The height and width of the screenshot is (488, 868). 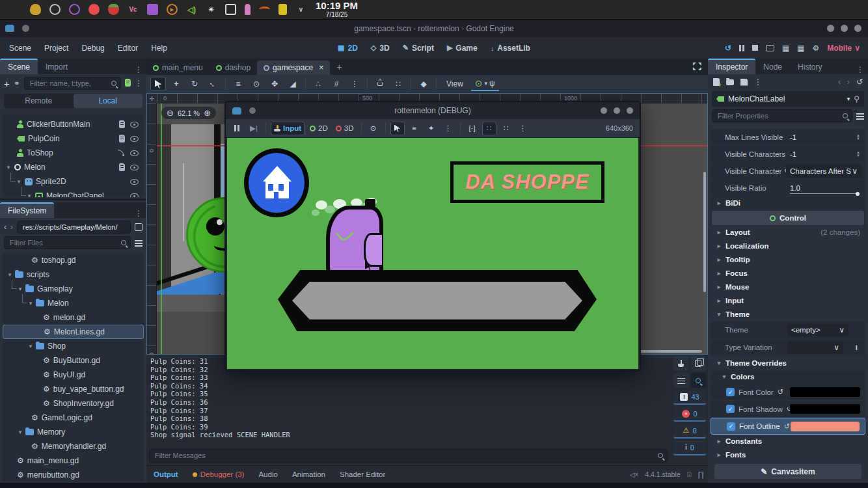 I want to click on viewport-hscrollbar, so click(x=671, y=351).